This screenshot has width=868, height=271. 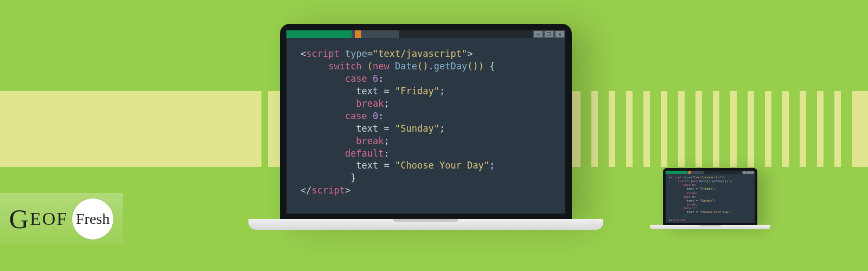 What do you see at coordinates (39, 219) in the screenshot?
I see `logo-text-geof: GEOF` at bounding box center [39, 219].